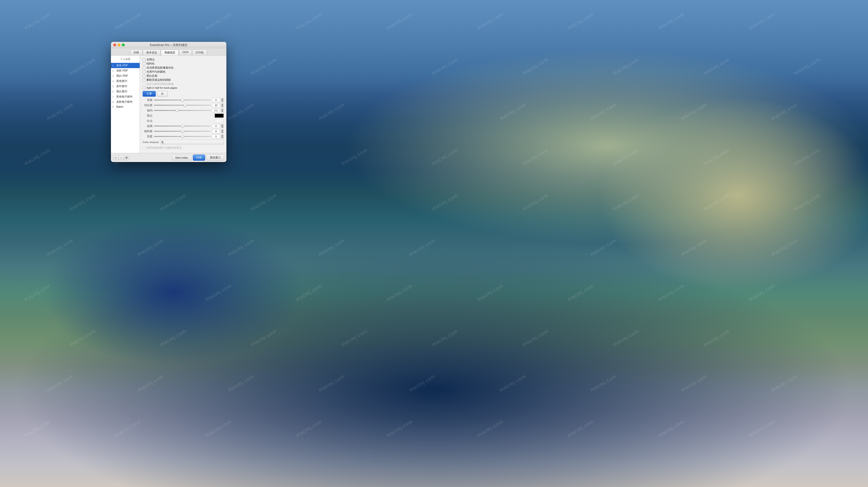 The height and width of the screenshot is (487, 868). Describe the element at coordinates (125, 102) in the screenshot. I see `sidebar-item-8: 8 灰阶电子邮件` at that location.